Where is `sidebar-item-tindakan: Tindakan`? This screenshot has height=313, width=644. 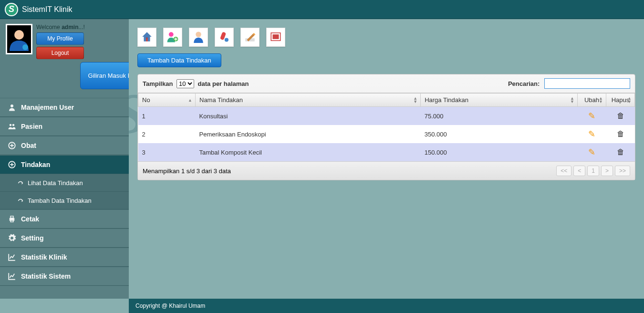 sidebar-item-tindakan: Tindakan is located at coordinates (64, 165).